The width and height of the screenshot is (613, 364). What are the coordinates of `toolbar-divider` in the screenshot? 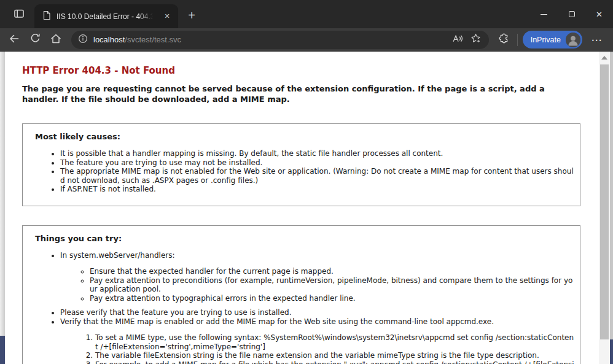 It's located at (517, 40).